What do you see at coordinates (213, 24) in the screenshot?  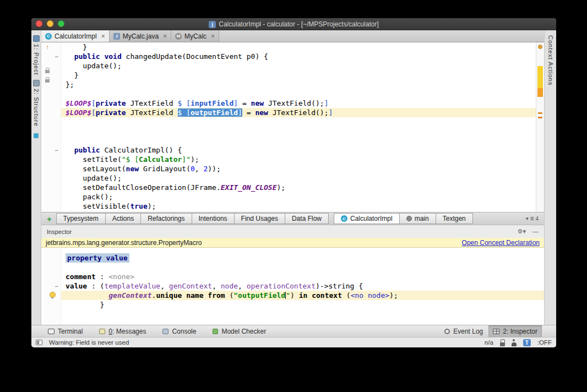 I see `file-type-icon: j` at bounding box center [213, 24].